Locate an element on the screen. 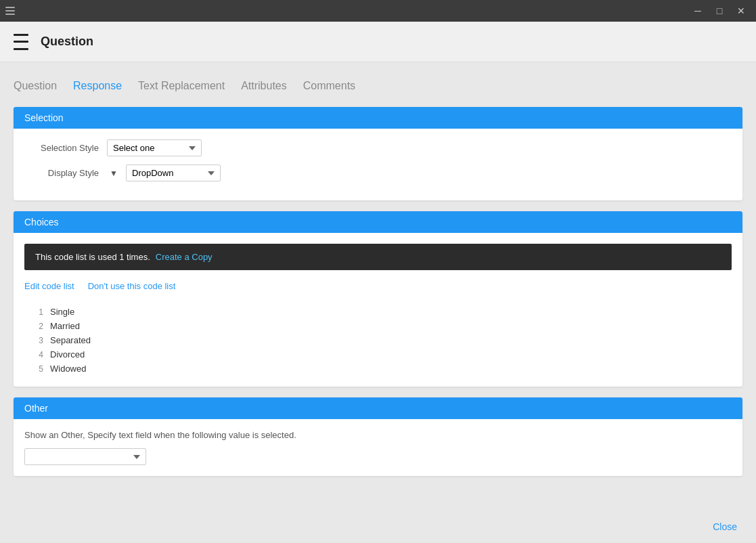 The height and width of the screenshot is (543, 756). title-bar-left is located at coordinates (11, 11).